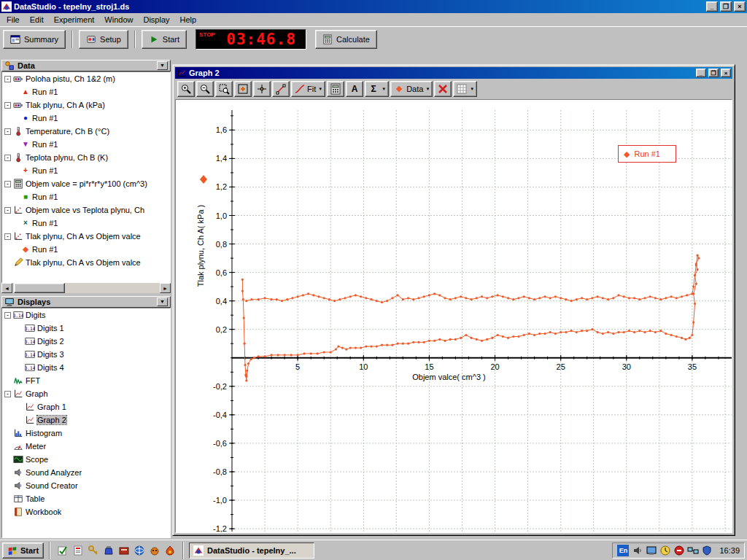 Image resolution: width=747 pixels, height=560 pixels. Describe the element at coordinates (86, 328) in the screenshot. I see `display-item-digits-1: -3.14Digits 1` at that location.